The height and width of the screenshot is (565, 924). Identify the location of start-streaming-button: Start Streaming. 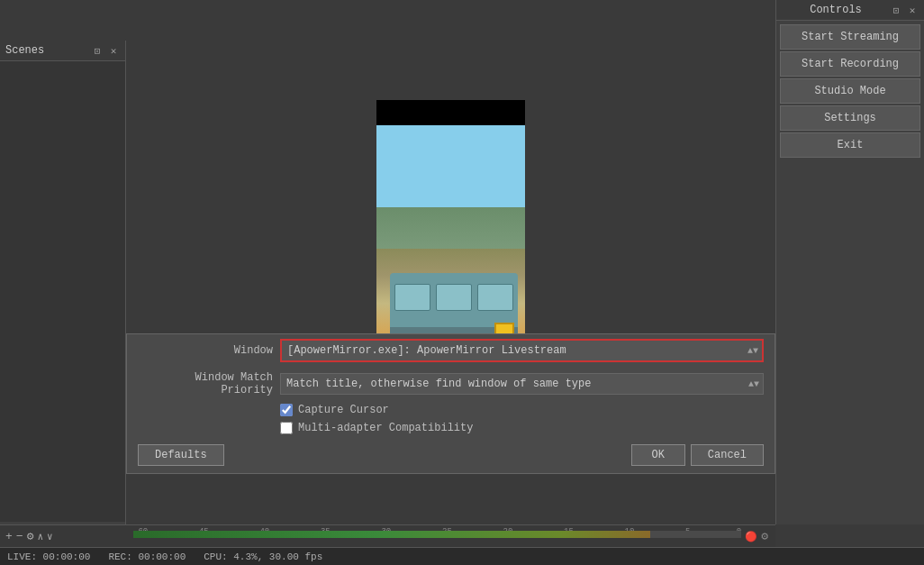
(850, 37).